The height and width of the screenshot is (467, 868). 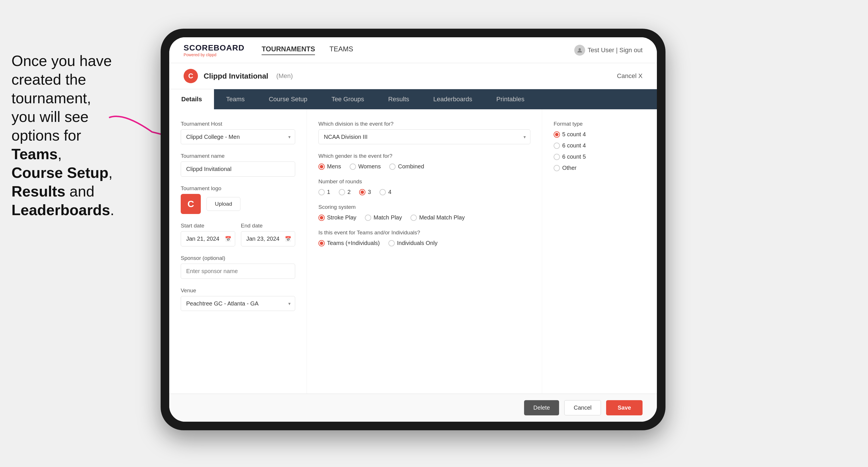 What do you see at coordinates (348, 99) in the screenshot?
I see `tab-tee-groups: Tee Groups` at bounding box center [348, 99].